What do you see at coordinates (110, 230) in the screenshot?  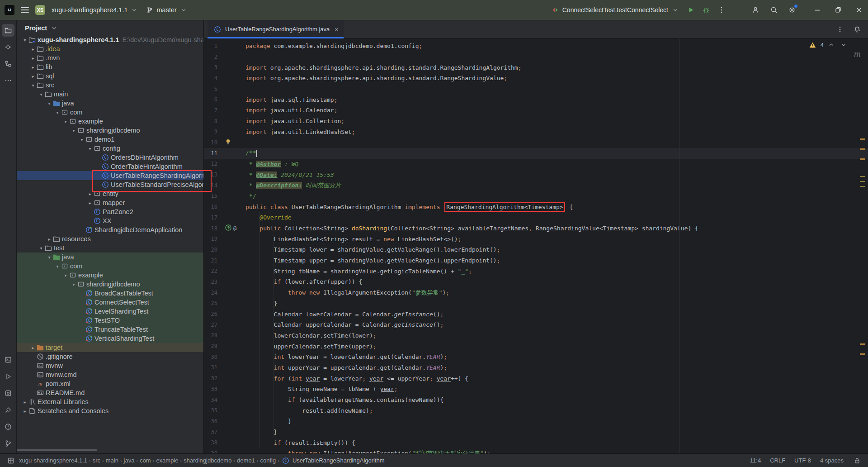 I see `tree-item-shardingjdbcdemoapplication: CShardingjdbcDemoApplication` at bounding box center [110, 230].